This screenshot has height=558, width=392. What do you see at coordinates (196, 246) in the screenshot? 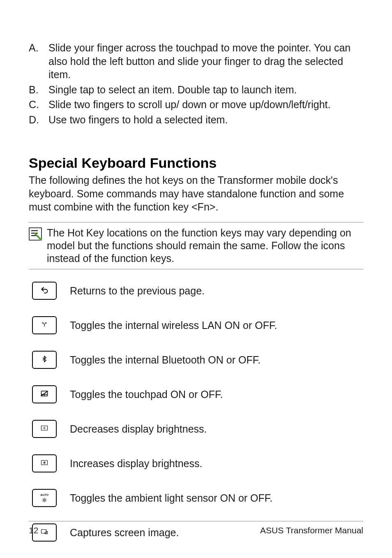
I see `note-box: The Hot Key locations on the function ke…` at bounding box center [196, 246].